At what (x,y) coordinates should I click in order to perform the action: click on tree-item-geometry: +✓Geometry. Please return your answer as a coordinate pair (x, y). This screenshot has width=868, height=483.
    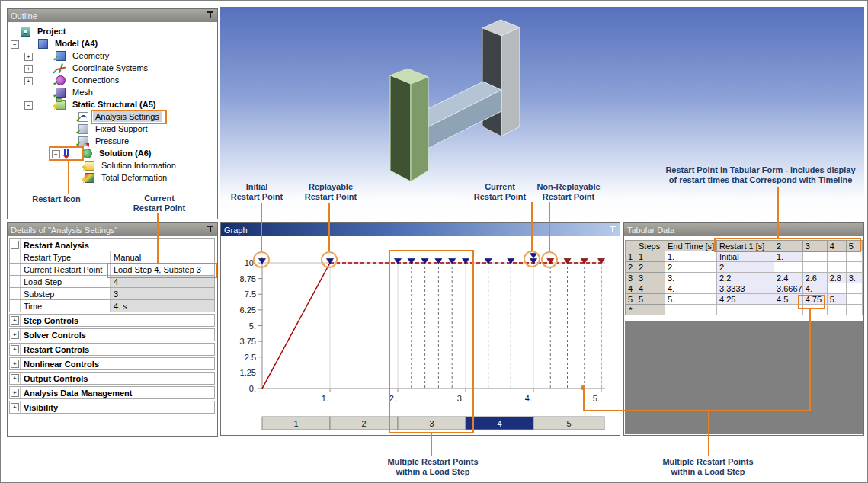
    Looking at the image, I should click on (113, 56).